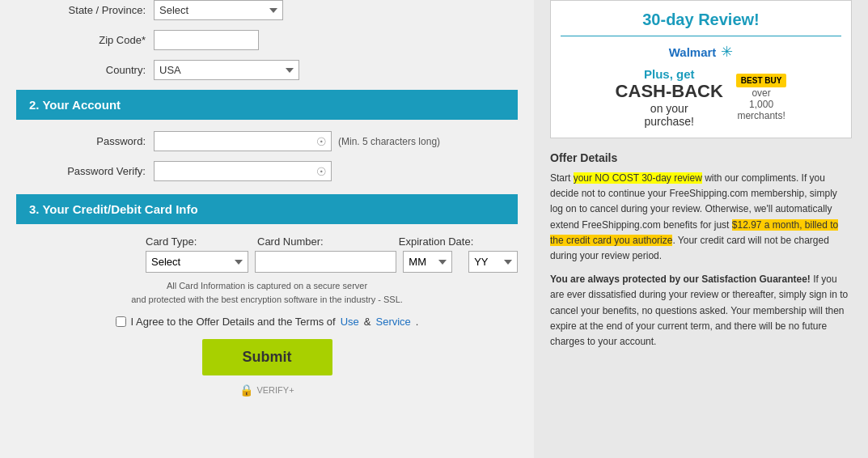  Describe the element at coordinates (726, 52) in the screenshot. I see `walmart-spark-icon: ✳` at that location.